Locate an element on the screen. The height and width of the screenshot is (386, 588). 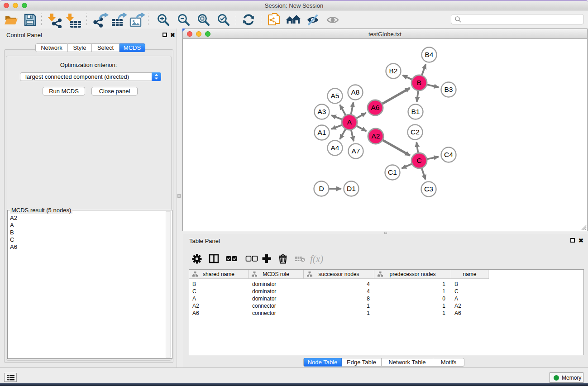
svg-text: A1 is located at coordinates (322, 132).